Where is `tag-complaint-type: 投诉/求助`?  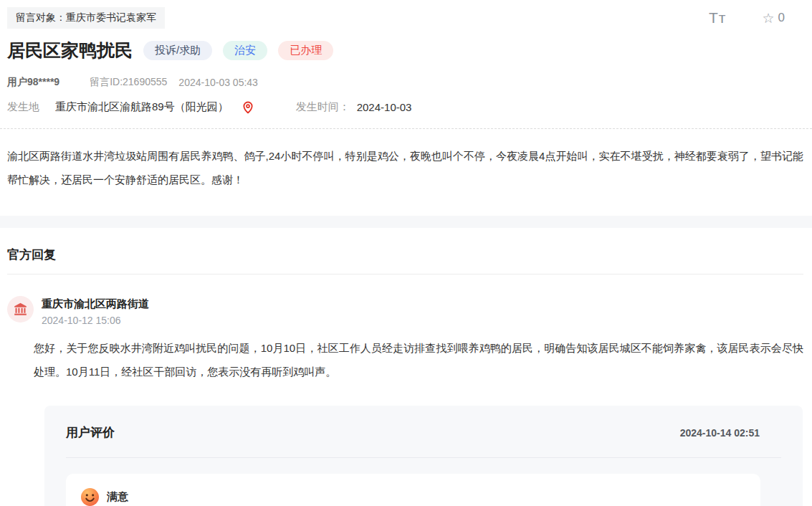 tag-complaint-type: 投诉/求助 is located at coordinates (178, 50).